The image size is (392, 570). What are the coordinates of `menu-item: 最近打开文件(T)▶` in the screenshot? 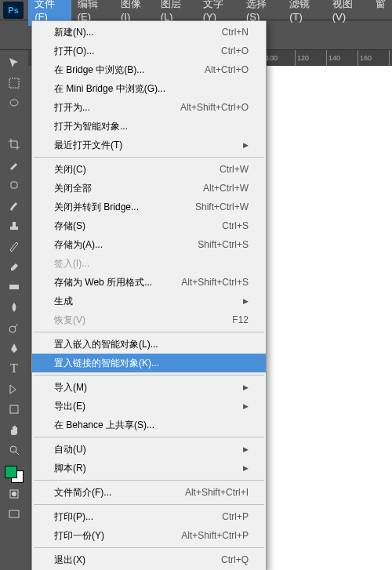 It's located at (149, 145).